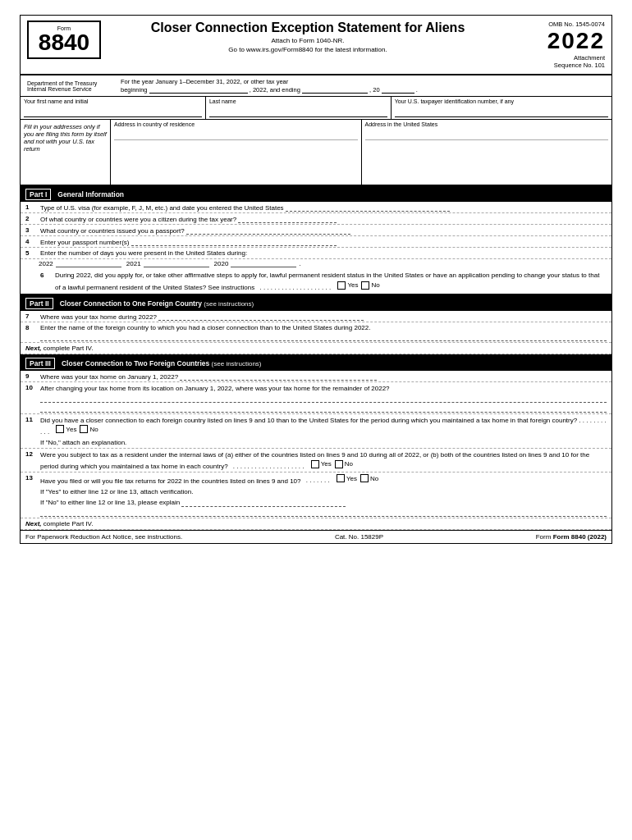 Image resolution: width=632 pixels, height=840 pixels. I want to click on line10-number: 10, so click(33, 387).